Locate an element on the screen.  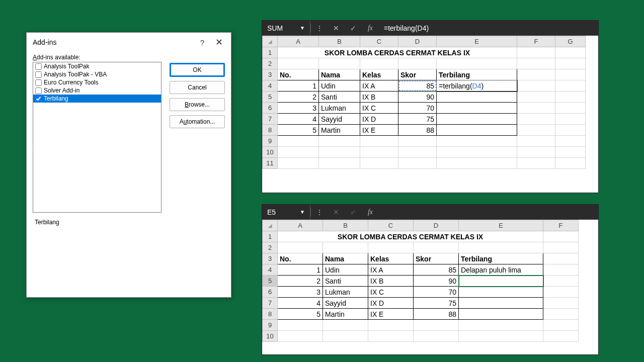
row-header: 11 is located at coordinates (270, 163).